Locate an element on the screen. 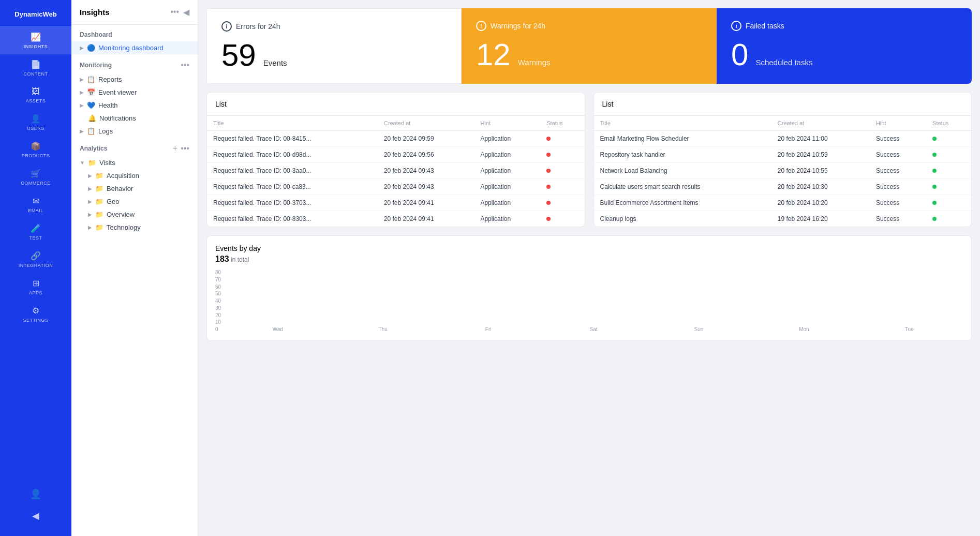 Image resolution: width=980 pixels, height=536 pixels. col-status: Status is located at coordinates (562, 123).